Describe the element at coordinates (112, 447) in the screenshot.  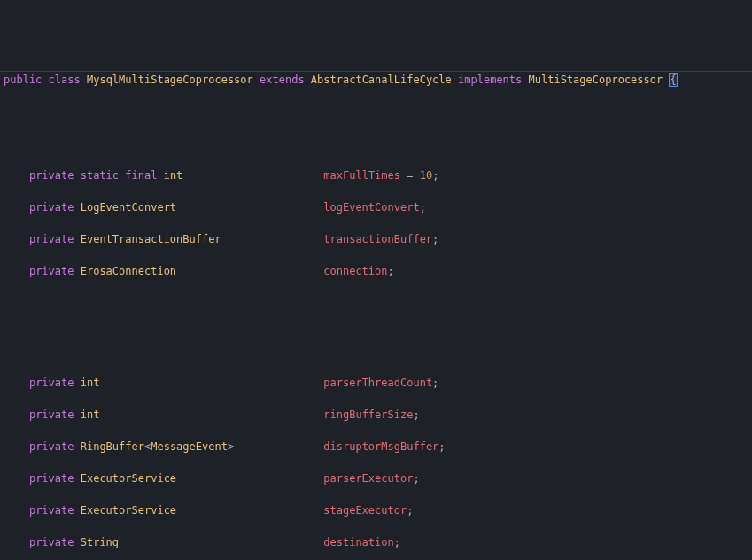
I see `type: RingBuffer` at that location.